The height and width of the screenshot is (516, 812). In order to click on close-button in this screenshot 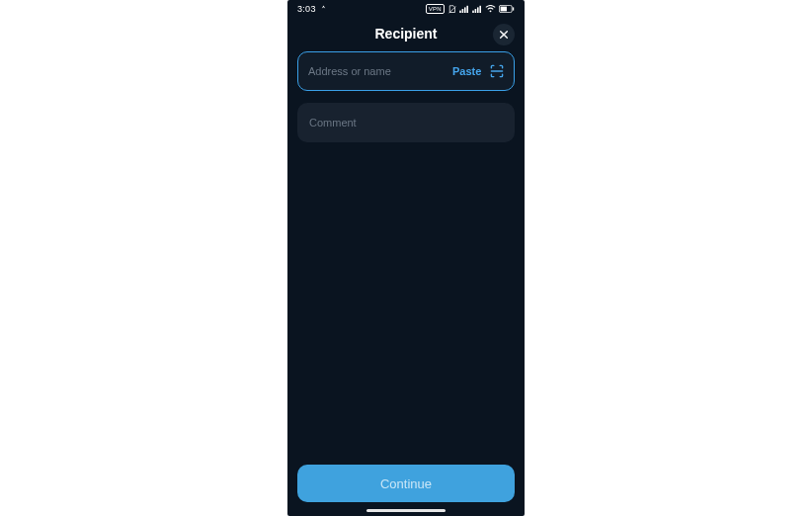, I will do `click(504, 35)`.